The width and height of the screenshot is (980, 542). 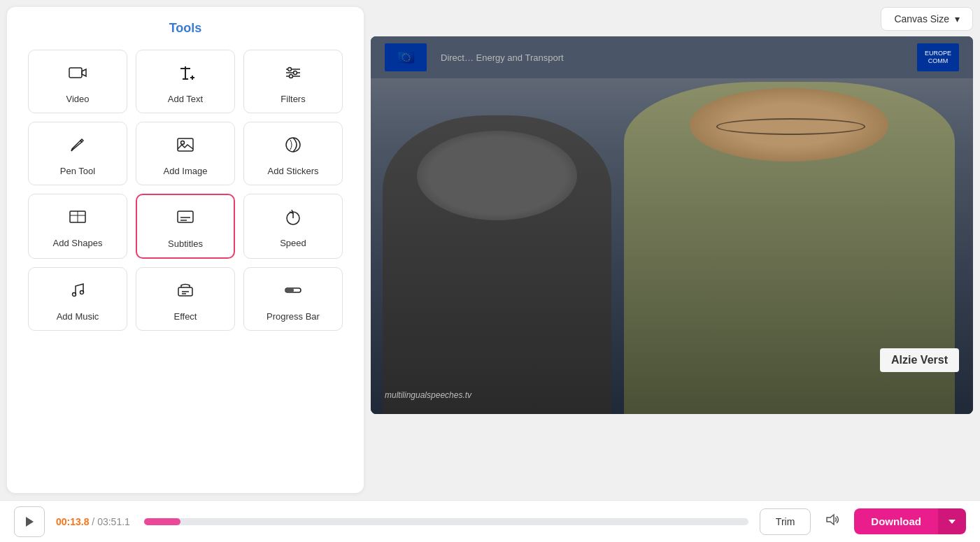 What do you see at coordinates (78, 243) in the screenshot?
I see `tool-add-shapes-label: Add Shapes` at bounding box center [78, 243].